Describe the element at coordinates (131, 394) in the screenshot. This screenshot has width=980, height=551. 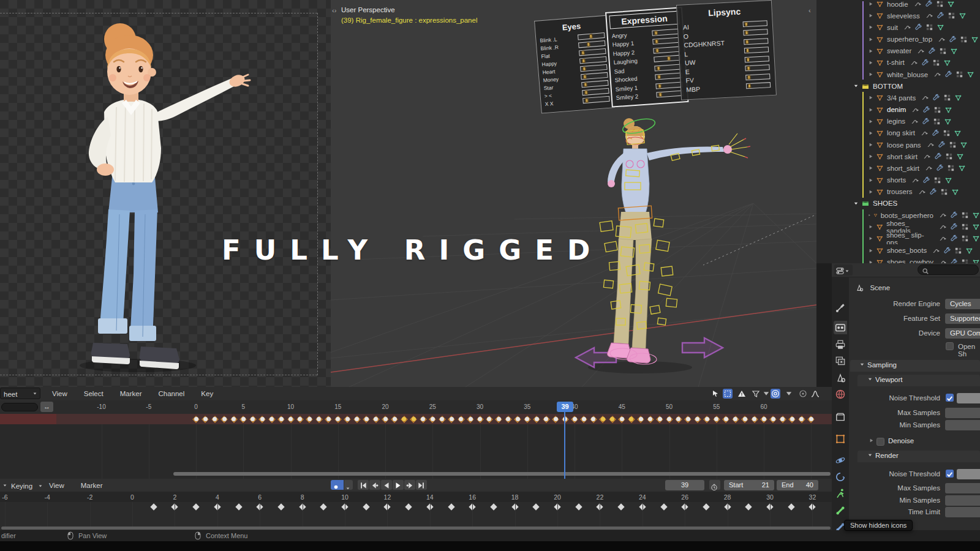
I see `dope-menu-marker: Marker` at that location.